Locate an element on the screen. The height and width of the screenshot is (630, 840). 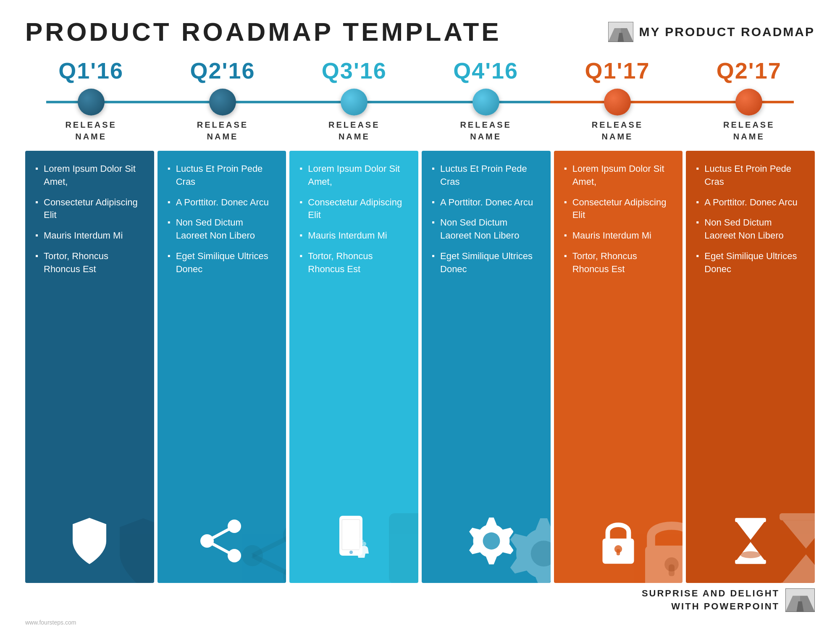
card-q2-17-content: Luctus Et Proin Pede Cras A Porttitor. D… is located at coordinates (750, 325).